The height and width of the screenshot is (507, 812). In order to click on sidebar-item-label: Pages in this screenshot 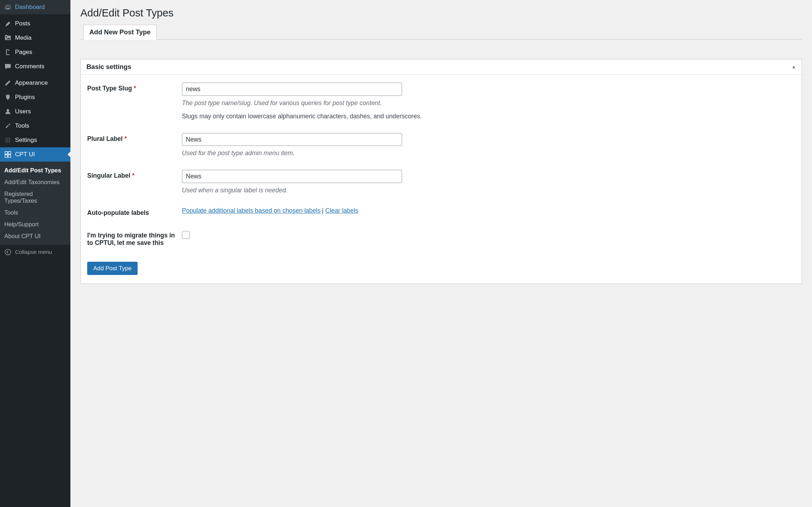, I will do `click(24, 52)`.